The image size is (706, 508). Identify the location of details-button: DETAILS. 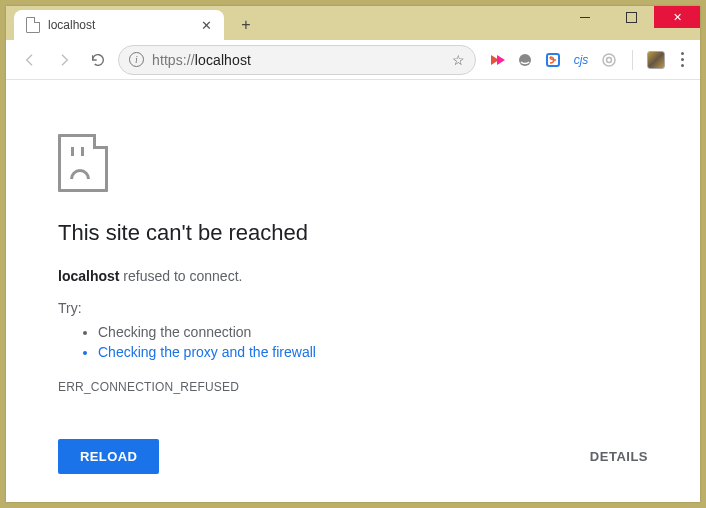
(619, 456).